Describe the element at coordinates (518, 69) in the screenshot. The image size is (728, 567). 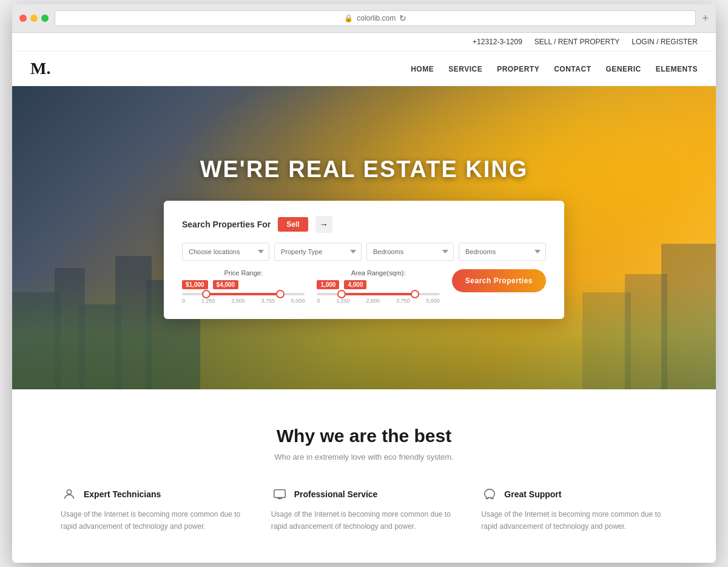
I see `nav-property: PROPERTY` at that location.